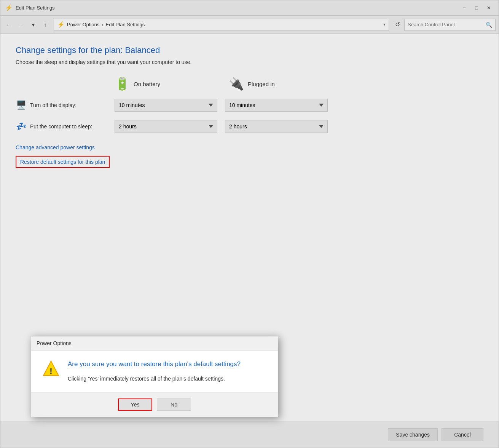 The image size is (499, 448). I want to click on dialog-content: Are you sure you want to restore this pl…, so click(154, 371).